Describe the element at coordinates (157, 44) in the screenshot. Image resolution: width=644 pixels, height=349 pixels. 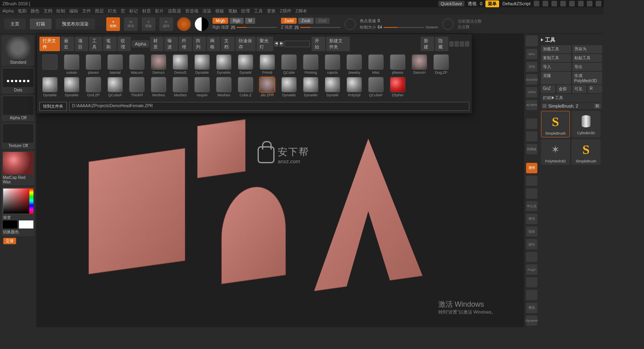
I see `browser-tab: 材质` at that location.